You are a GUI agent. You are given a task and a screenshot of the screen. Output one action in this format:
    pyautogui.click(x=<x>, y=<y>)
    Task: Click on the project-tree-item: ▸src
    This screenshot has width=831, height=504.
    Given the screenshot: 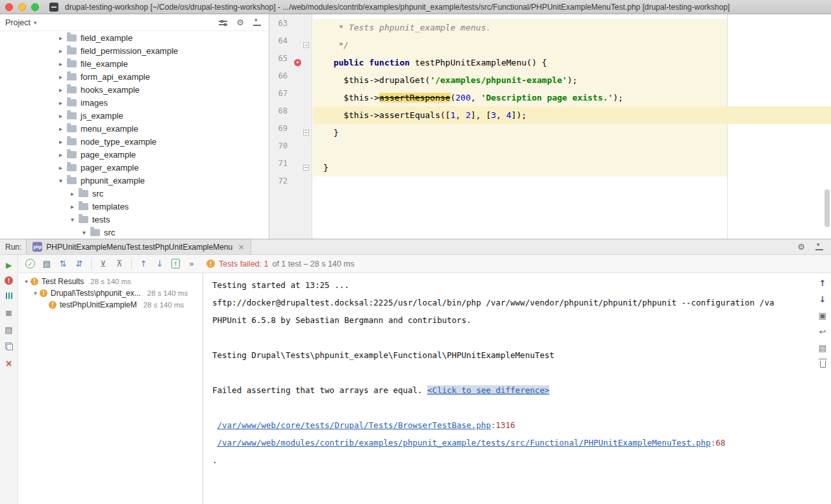 What is the action you would take?
    pyautogui.click(x=134, y=193)
    